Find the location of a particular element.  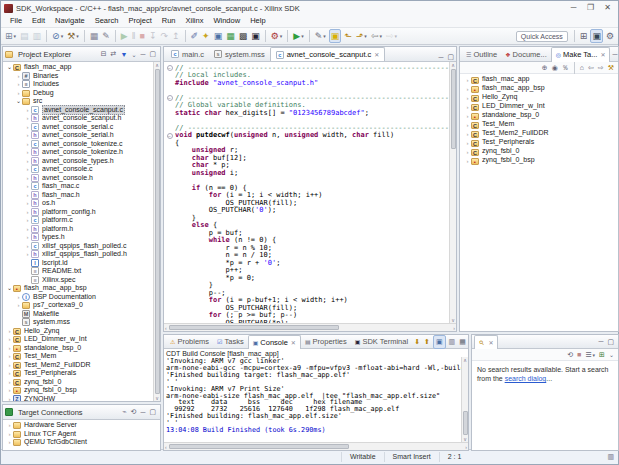

program-fpga-icon: ▦ is located at coordinates (230, 36).